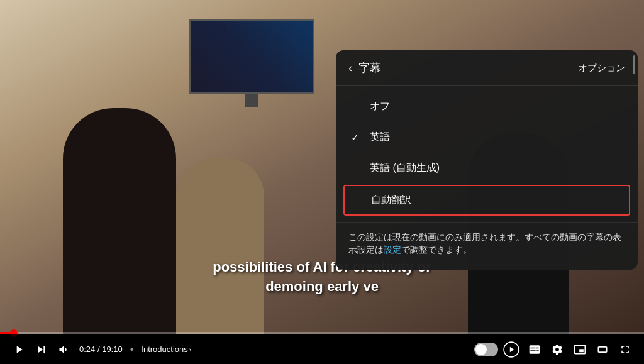  I want to click on miniplayer-button, so click(580, 350).